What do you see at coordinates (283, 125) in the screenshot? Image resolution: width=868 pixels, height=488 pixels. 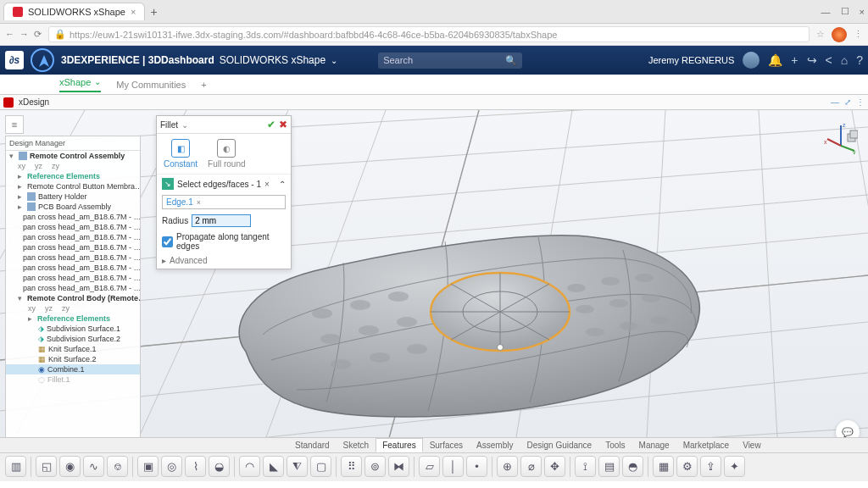 I see `cancel-button: ✖` at bounding box center [283, 125].